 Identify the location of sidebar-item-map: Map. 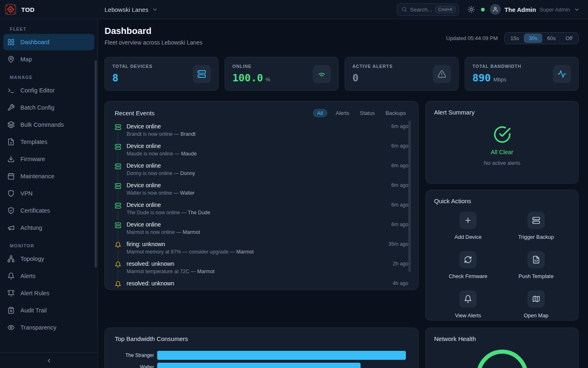
(49, 59).